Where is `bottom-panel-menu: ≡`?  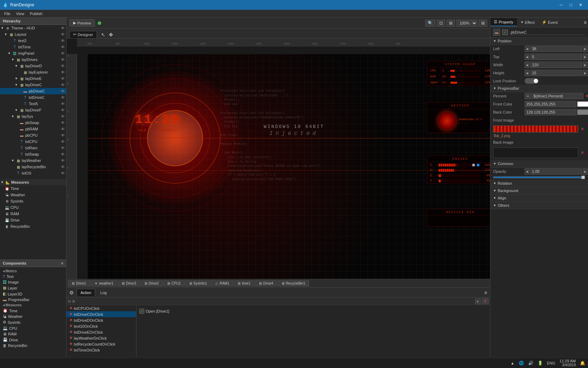 bottom-panel-menu: ≡ is located at coordinates (486, 293).